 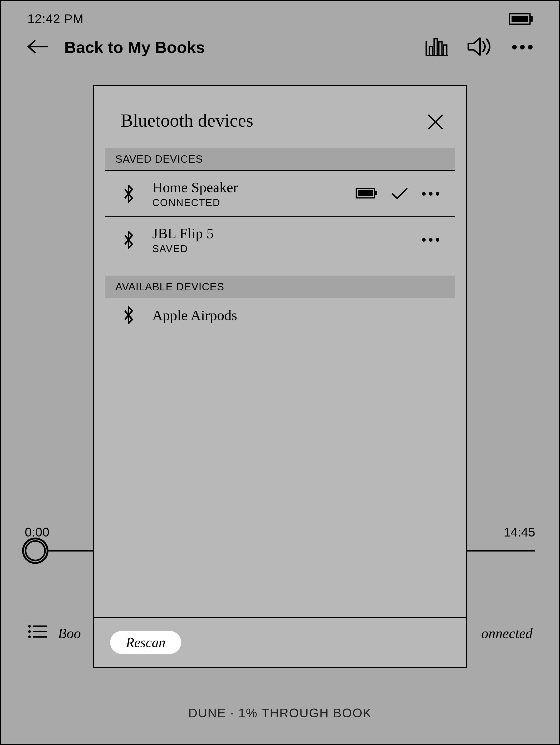 What do you see at coordinates (435, 123) in the screenshot?
I see `close-button` at bounding box center [435, 123].